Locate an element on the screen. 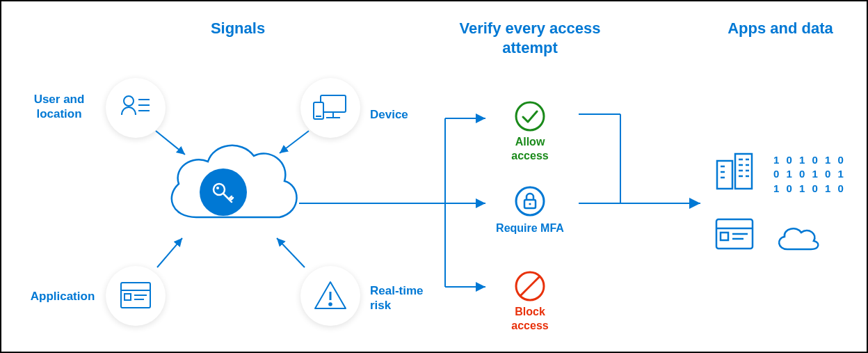 Image resolution: width=868 pixels, height=353 pixels. heading-verify: Verify every access attempt is located at coordinates (530, 38).